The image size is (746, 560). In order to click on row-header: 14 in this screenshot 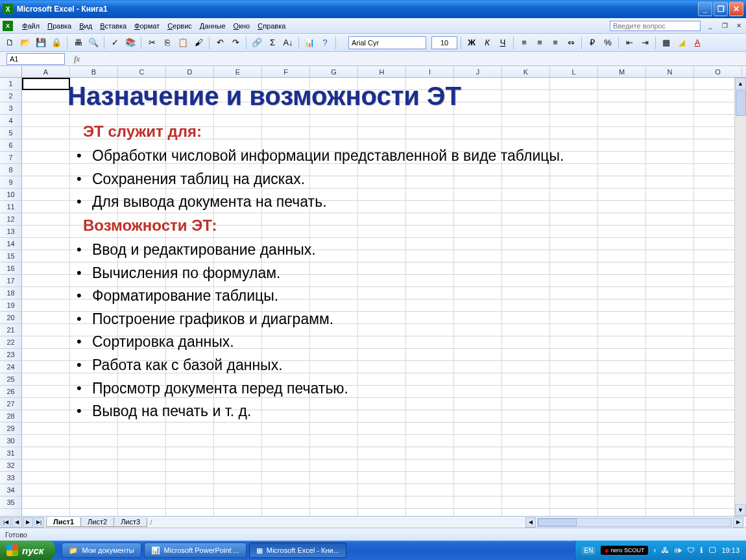, I will do `click(10, 244)`.